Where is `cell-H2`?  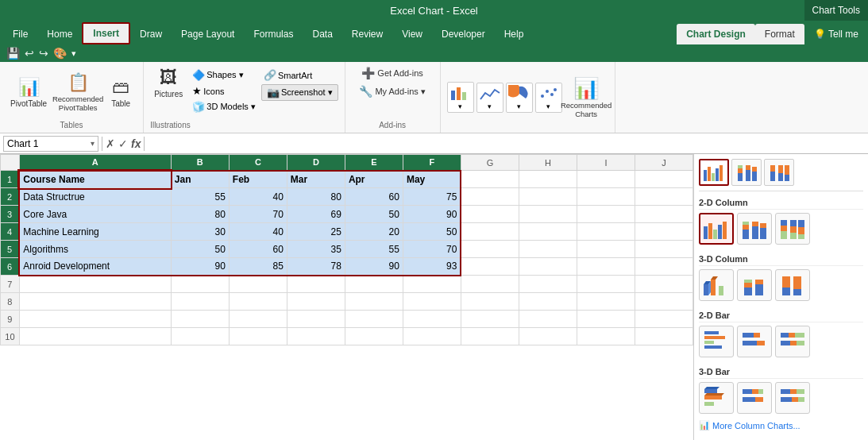
cell-H2 is located at coordinates (548, 197).